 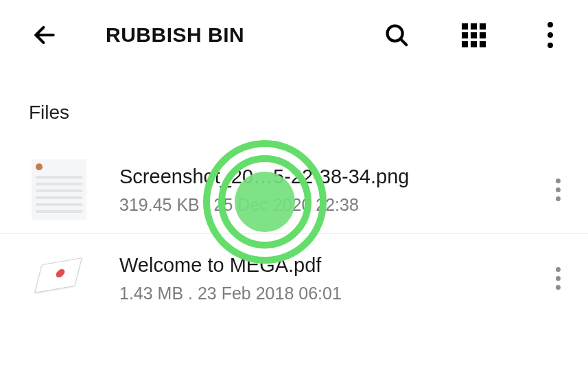 I want to click on back-button, so click(x=45, y=35).